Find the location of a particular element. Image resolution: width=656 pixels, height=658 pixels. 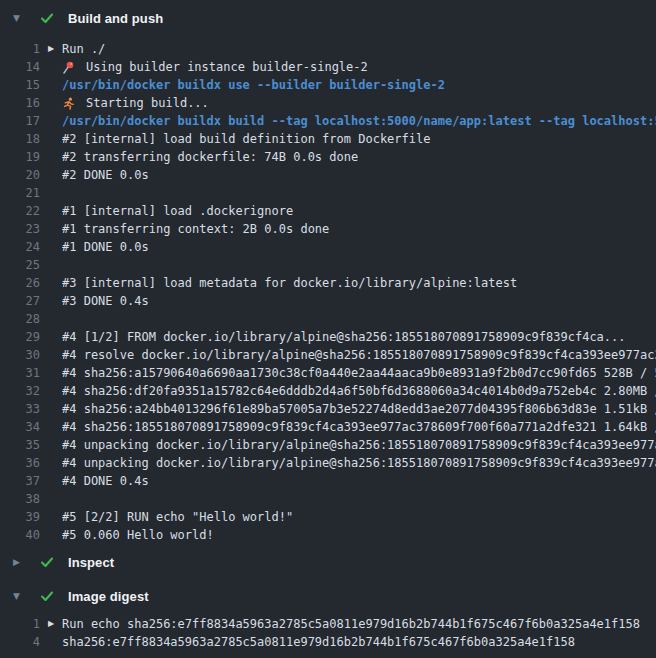

line-number: 39 is located at coordinates (20, 517).